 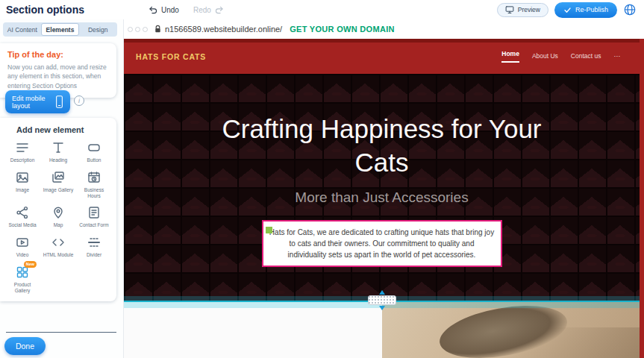 What do you see at coordinates (60, 30) in the screenshot?
I see `tab-elements: Elements` at bounding box center [60, 30].